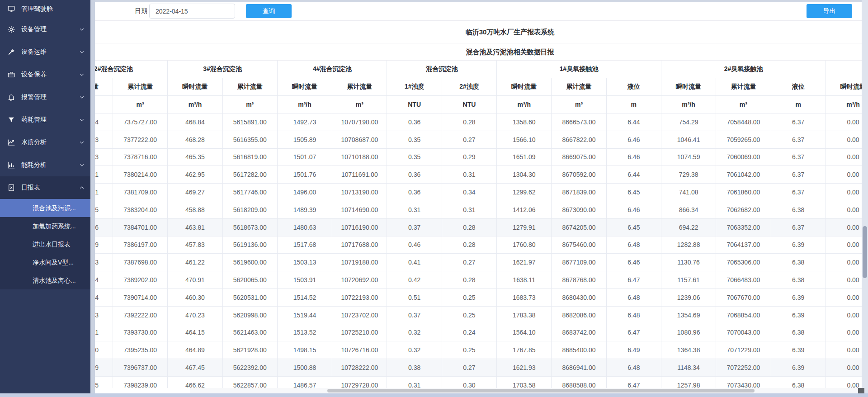 Image resolution: width=868 pixels, height=397 pixels. Describe the element at coordinates (45, 226) in the screenshot. I see `sidebar-subitem-1: 加氯加药系统...` at that location.